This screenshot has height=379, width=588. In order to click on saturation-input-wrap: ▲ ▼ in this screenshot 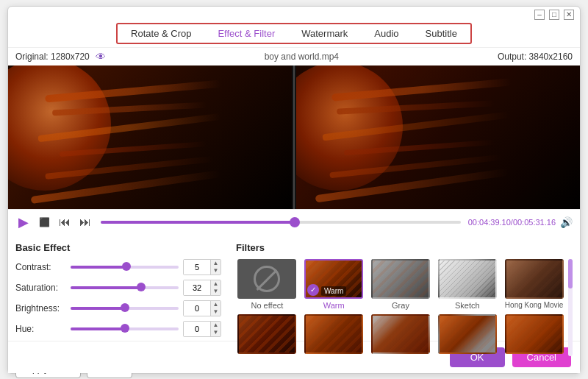, I will do `click(202, 288)`.